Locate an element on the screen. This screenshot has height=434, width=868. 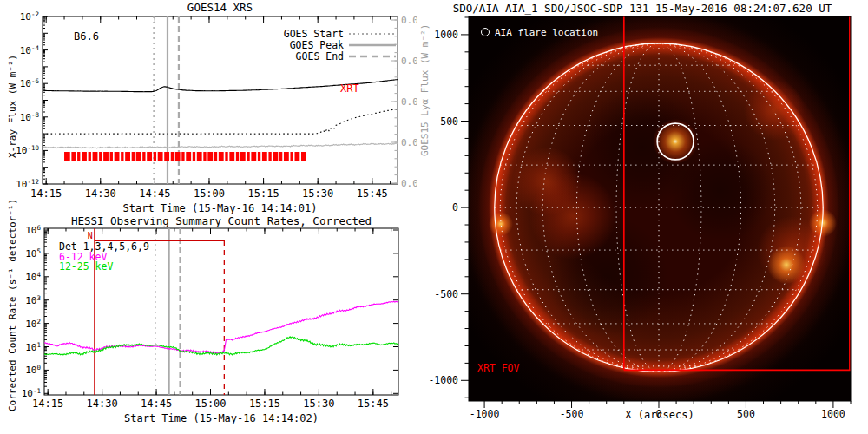
log-tick-label: 104 is located at coordinates (33, 277).